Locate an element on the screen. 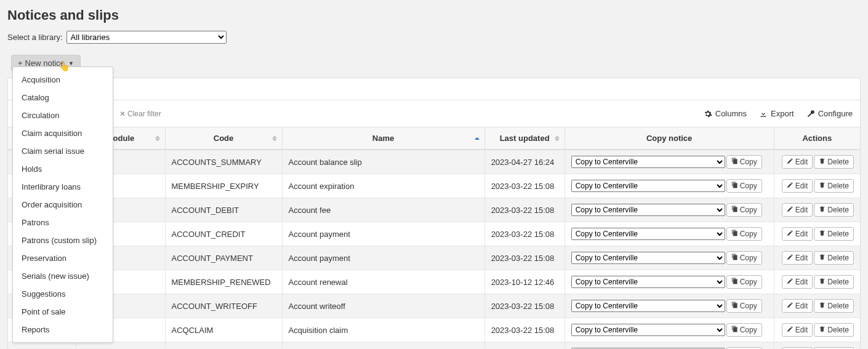 This screenshot has height=349, width=868. th-name: Name is located at coordinates (383, 138).